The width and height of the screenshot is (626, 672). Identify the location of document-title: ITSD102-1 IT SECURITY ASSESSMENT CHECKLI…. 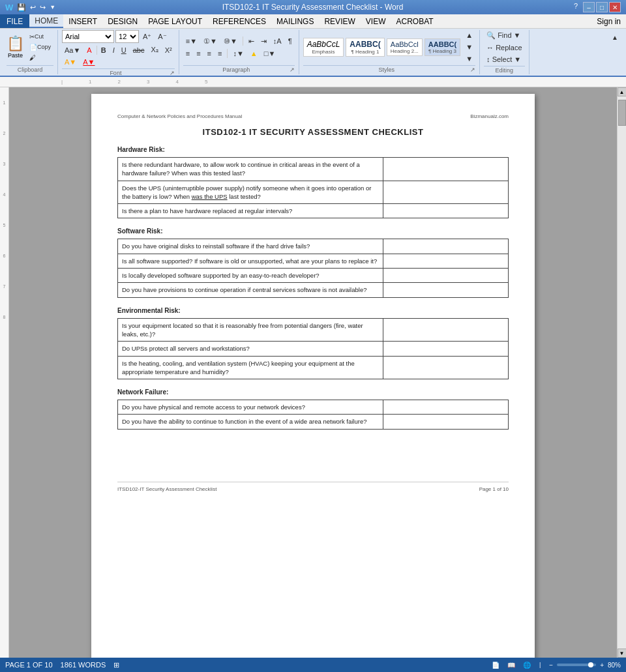
(313, 132).